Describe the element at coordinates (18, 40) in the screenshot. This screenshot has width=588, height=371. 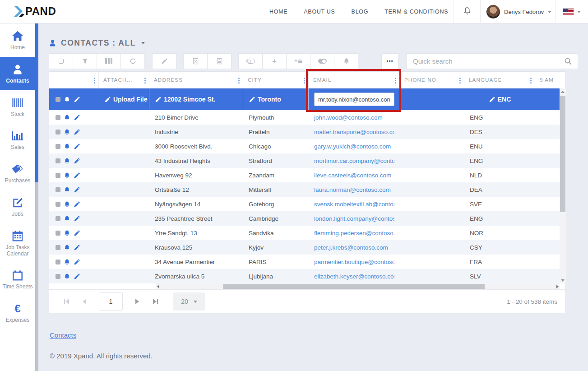
I see `sidebar-item-home: Home` at that location.